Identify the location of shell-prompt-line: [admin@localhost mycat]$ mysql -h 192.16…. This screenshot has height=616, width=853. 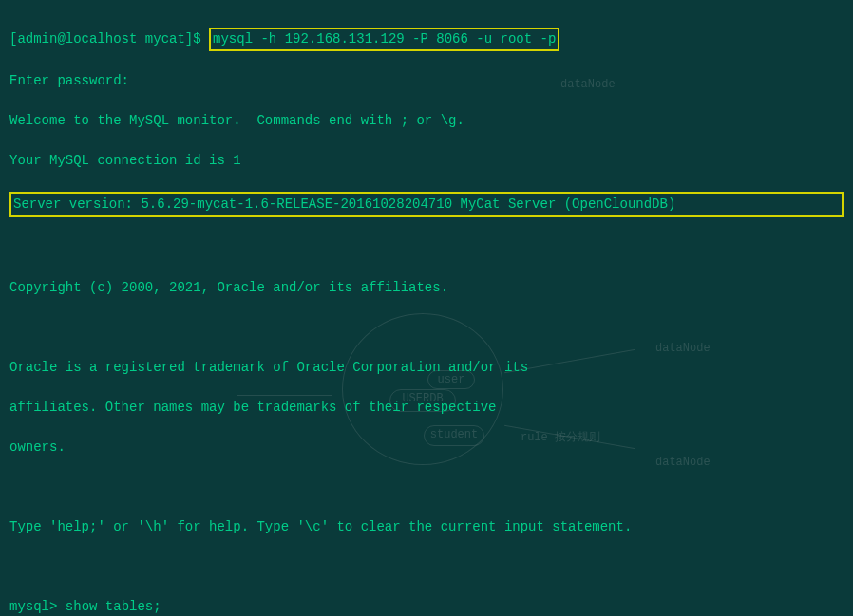
(426, 40).